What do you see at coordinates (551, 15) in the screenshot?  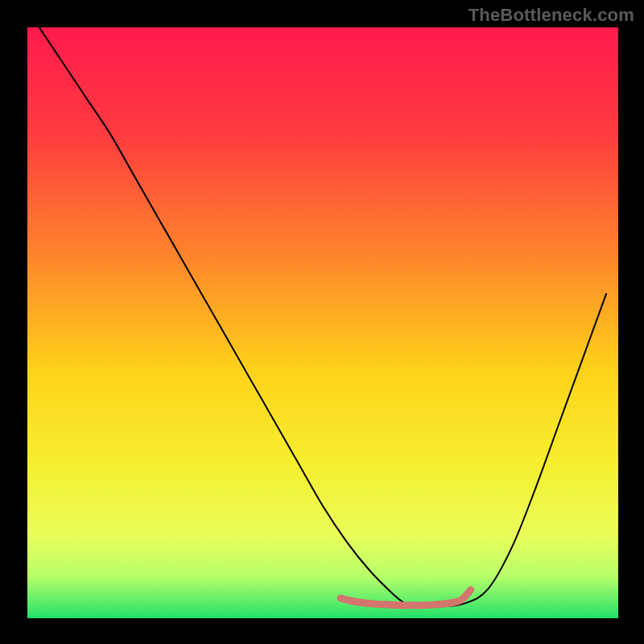 I see `watermark-text: TheBottleneck.com` at bounding box center [551, 15].